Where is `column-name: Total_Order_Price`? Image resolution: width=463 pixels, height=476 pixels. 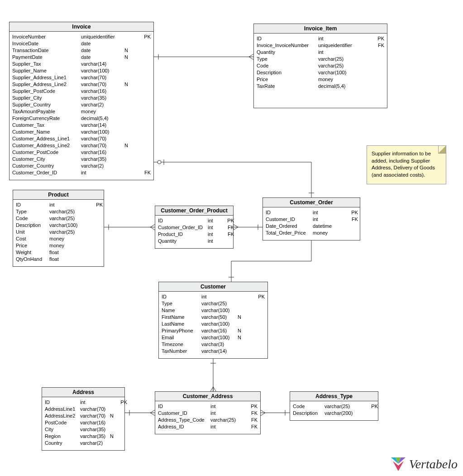 column-name: Total_Order_Price is located at coordinates (289, 233).